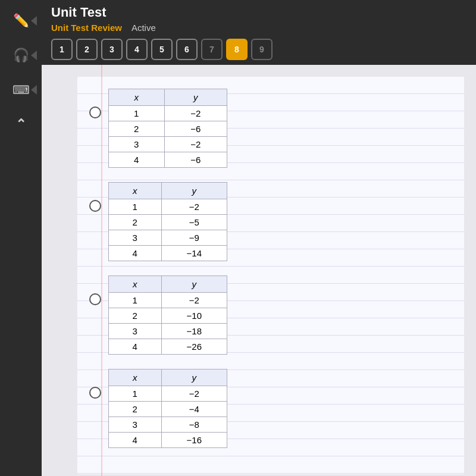 The image size is (476, 476). What do you see at coordinates (212, 49) in the screenshot?
I see `tab-7: 7` at bounding box center [212, 49].